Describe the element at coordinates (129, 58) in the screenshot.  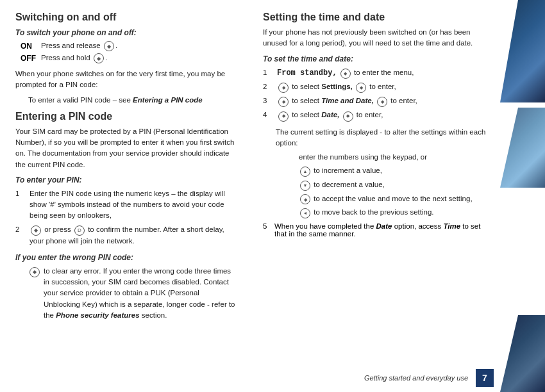
I see `off-row: OFF Press and hold ◆.` at that location.